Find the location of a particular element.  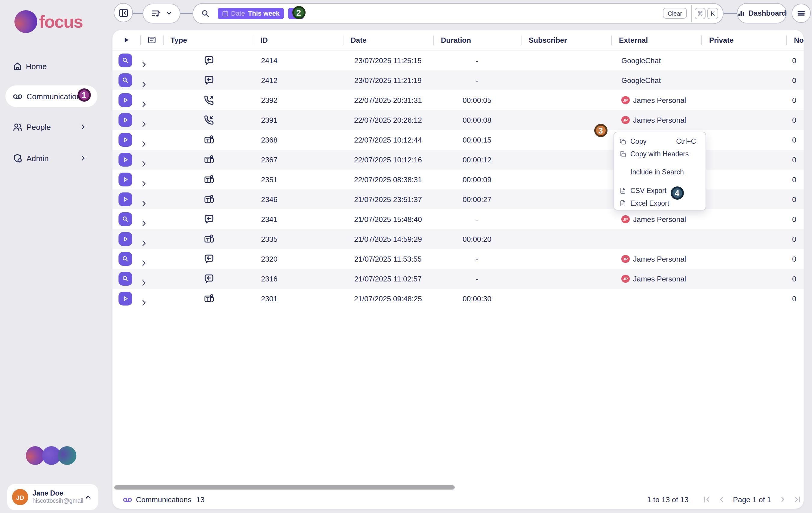

prev-page-button is located at coordinates (721, 499).